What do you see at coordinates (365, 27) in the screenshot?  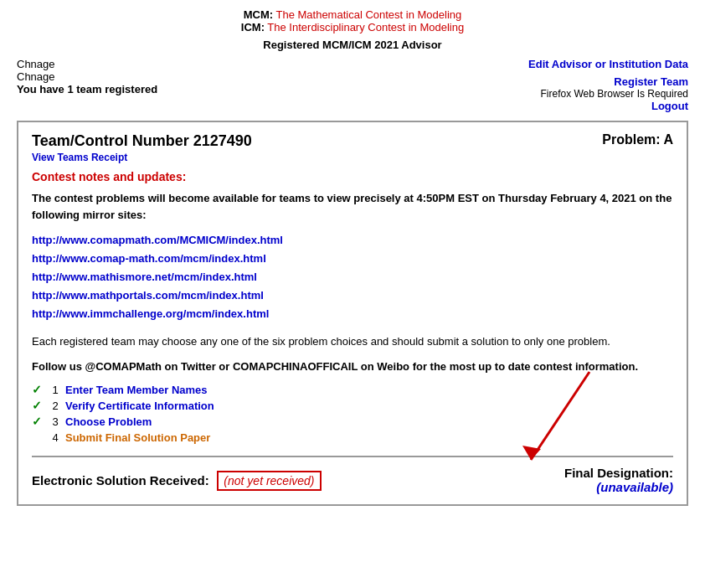 I see `icm-description: The Interdisciplinary Contest in Modelin…` at bounding box center [365, 27].